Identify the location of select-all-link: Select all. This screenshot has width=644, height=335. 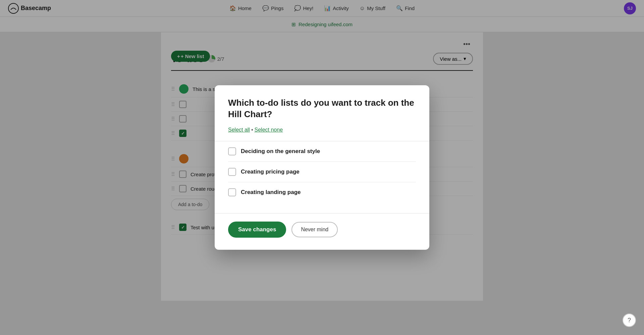
(239, 130).